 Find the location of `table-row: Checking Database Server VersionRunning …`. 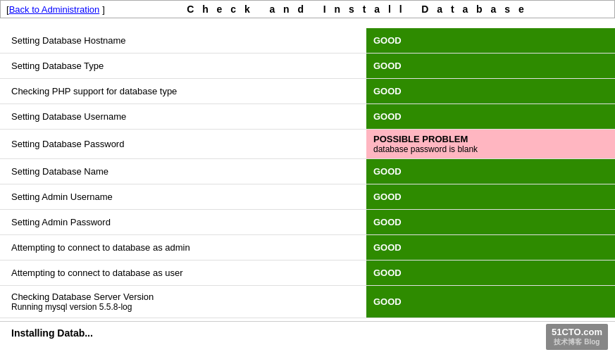

table-row: Checking Database Server VersionRunning … is located at coordinates (307, 302).